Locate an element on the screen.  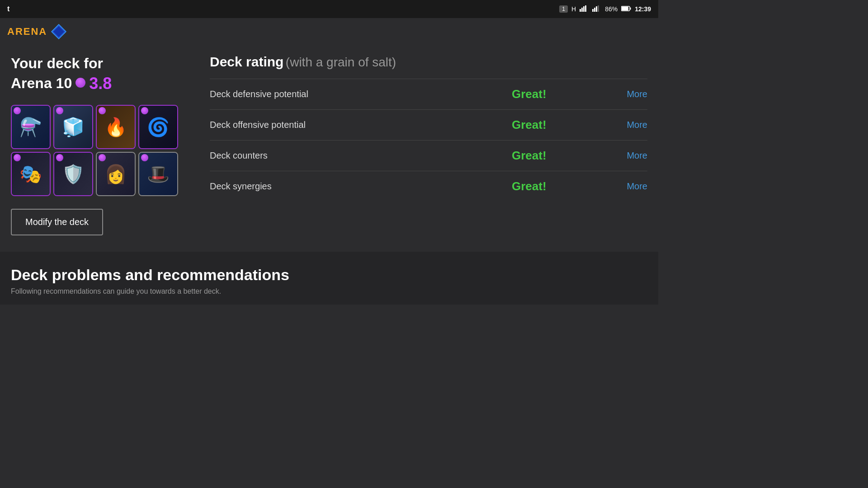
deck-rating-title: Deck rating is located at coordinates (247, 61).